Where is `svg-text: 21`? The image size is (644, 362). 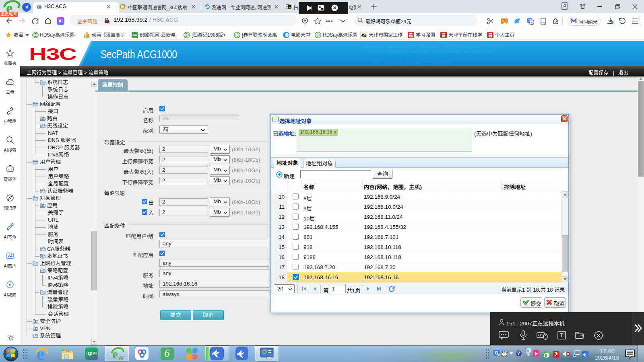
svg-text: 21 is located at coordinates (290, 8).